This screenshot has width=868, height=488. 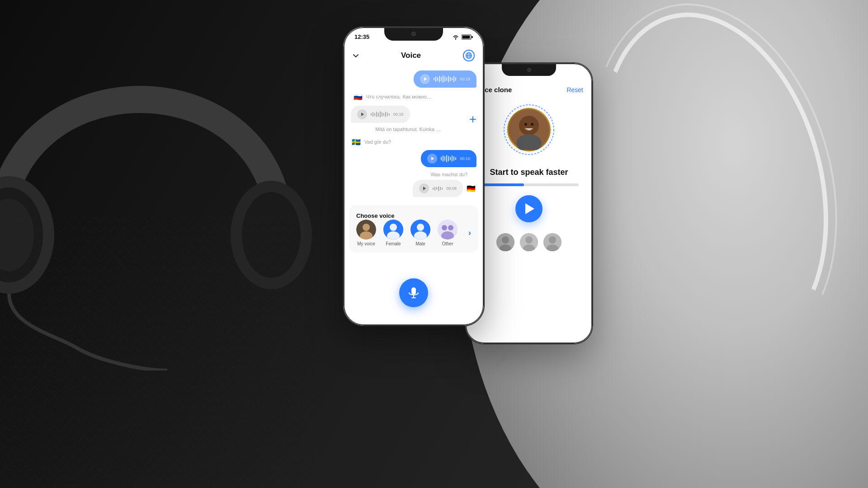 What do you see at coordinates (448, 244) in the screenshot?
I see `voice-label-other: Other` at bounding box center [448, 244].